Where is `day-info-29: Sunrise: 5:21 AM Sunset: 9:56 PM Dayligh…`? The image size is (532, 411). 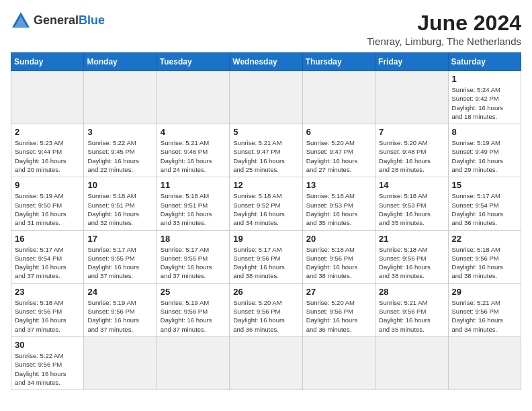
day-info-29: Sunrise: 5:21 AM Sunset: 9:56 PM Dayligh… is located at coordinates (485, 316).